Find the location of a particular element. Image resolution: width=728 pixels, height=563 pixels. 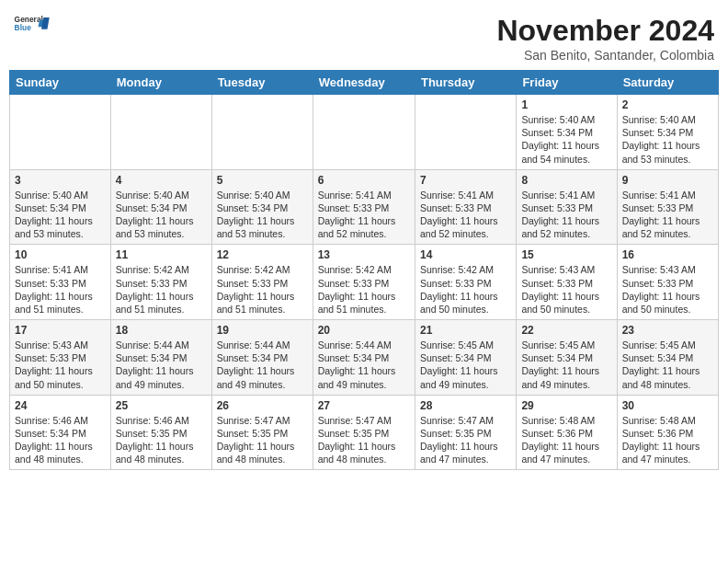

day-cell: 30Sunrise: 5:48 AM Sunset: 5:36 PM Dayli… is located at coordinates (667, 432).